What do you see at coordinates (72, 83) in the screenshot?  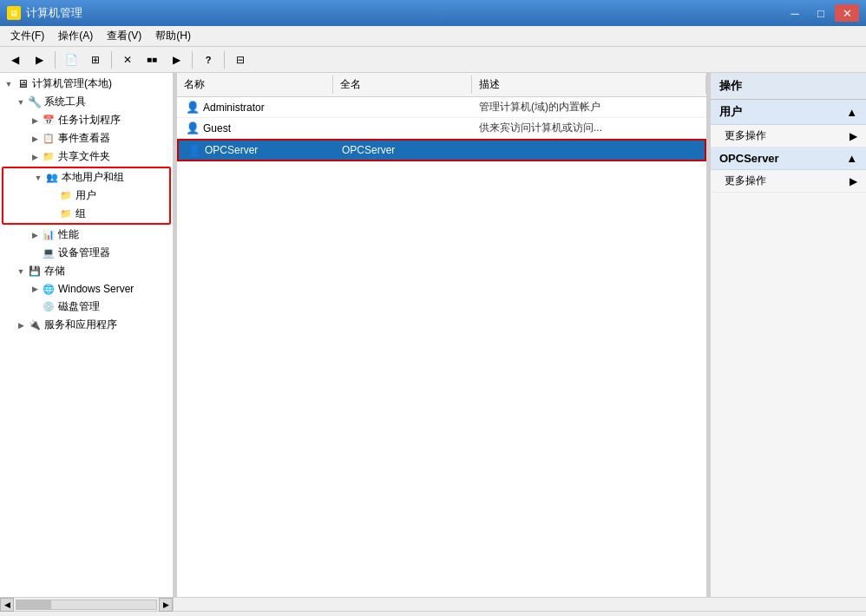 I see `sidebar-label: 计算机管理(本地)` at bounding box center [72, 83].